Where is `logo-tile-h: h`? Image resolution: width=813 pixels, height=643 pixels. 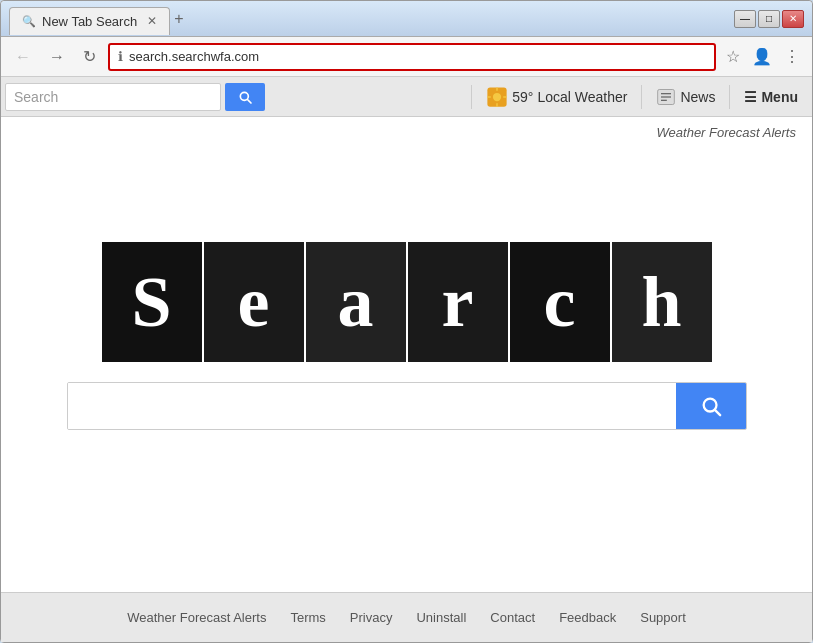 logo-tile-h: h is located at coordinates (662, 302).